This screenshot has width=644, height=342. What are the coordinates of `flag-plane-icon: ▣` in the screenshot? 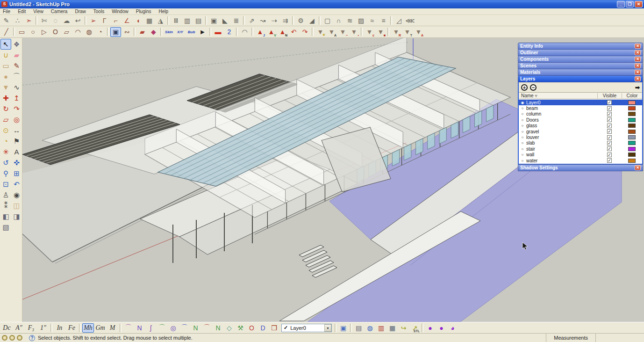 It's located at (214, 21).